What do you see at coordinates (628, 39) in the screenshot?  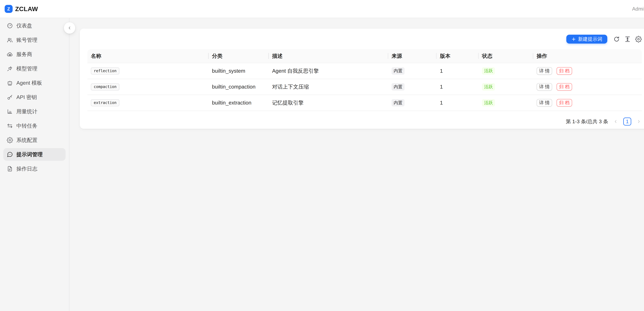 I see `column-height-icon` at bounding box center [628, 39].